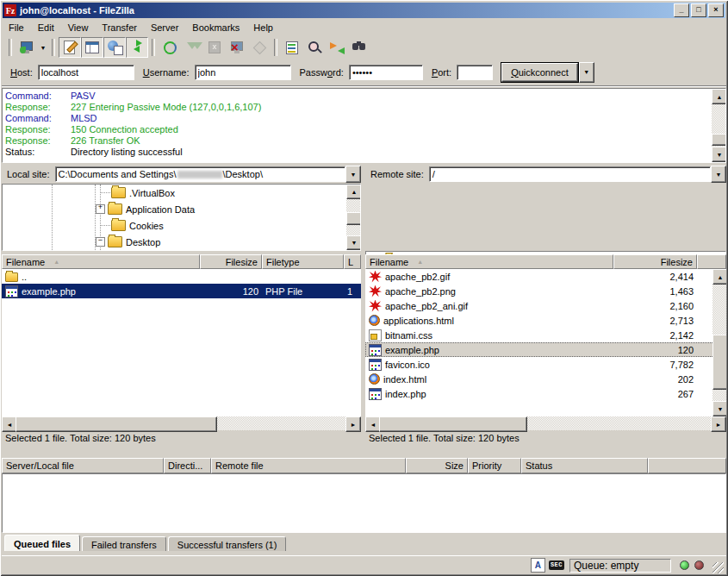 This screenshot has height=576, width=728. I want to click on port-input, so click(475, 72).